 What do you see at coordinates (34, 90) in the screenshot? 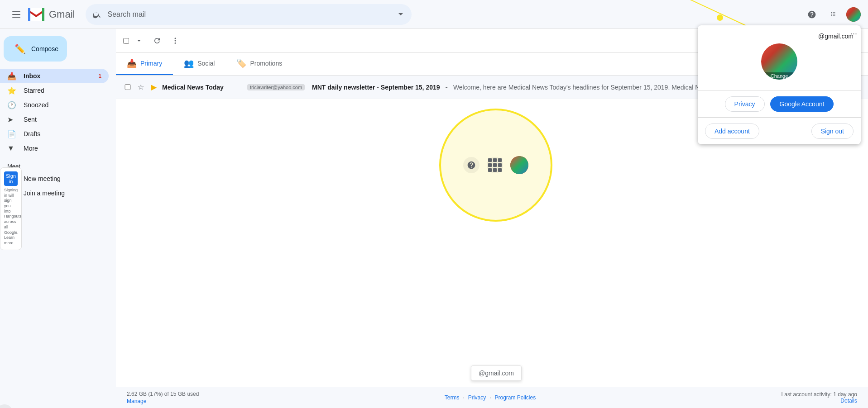
I see `nav-starred-label: Starred` at bounding box center [34, 90].